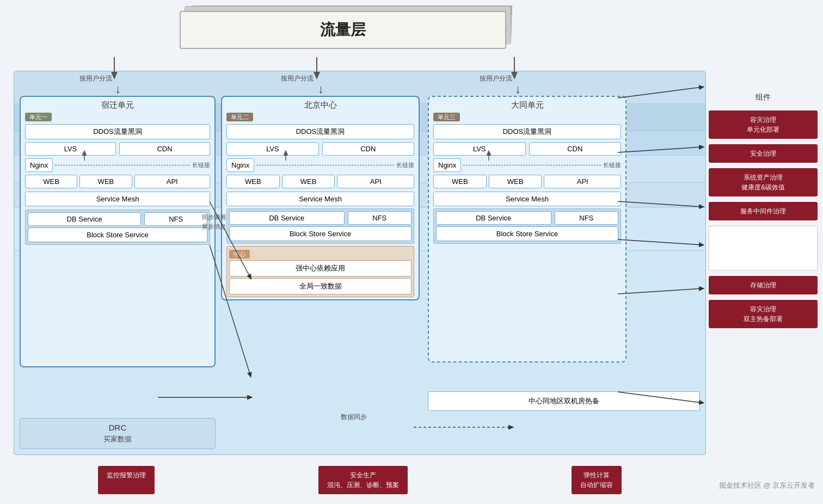  Describe the element at coordinates (575, 149) in the screenshot. I see `unit3-cdn: CDN` at that location.